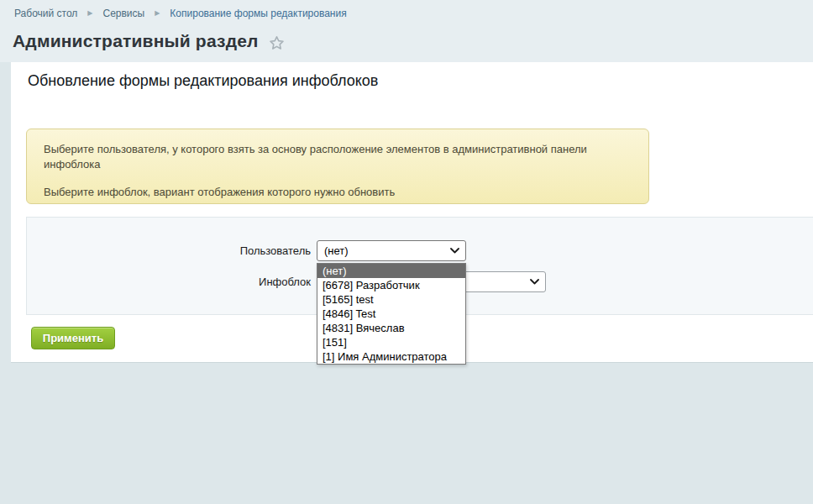 Image resolution: width=813 pixels, height=504 pixels. Describe the element at coordinates (391, 299) in the screenshot. I see `dropdown-option: [5165] test` at that location.